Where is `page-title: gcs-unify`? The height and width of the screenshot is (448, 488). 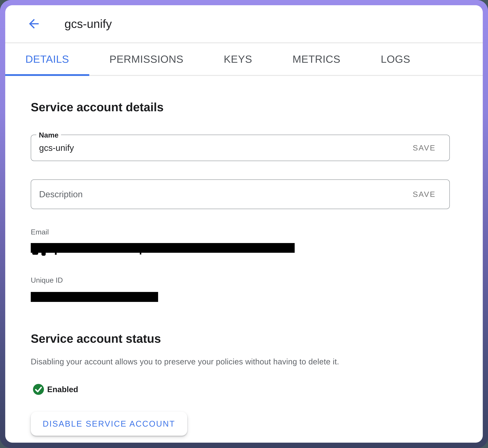
page-title: gcs-unify is located at coordinates (88, 24).